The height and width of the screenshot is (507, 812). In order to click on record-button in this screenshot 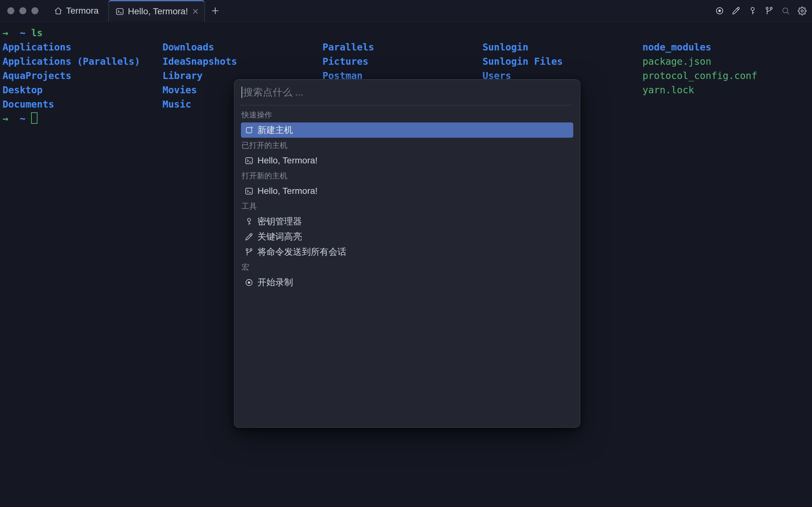, I will do `click(720, 11)`.